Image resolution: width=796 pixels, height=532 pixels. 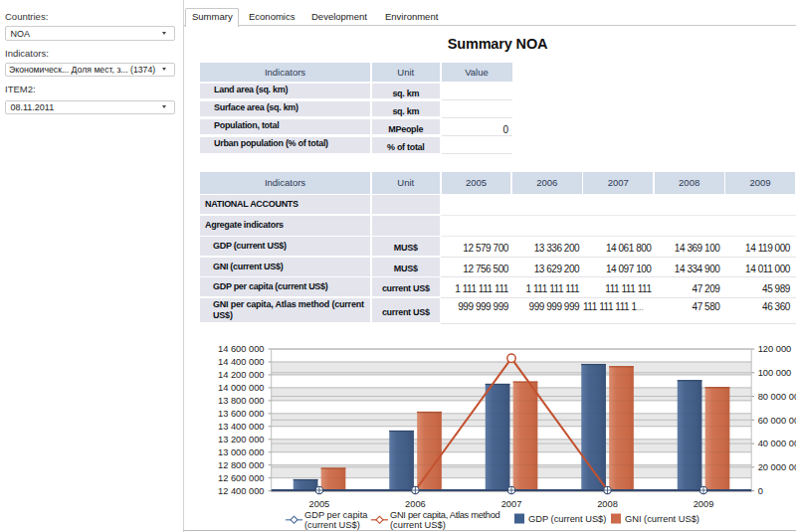 What do you see at coordinates (241, 427) in the screenshot?
I see `svg-text: 13 400 000` at bounding box center [241, 427].